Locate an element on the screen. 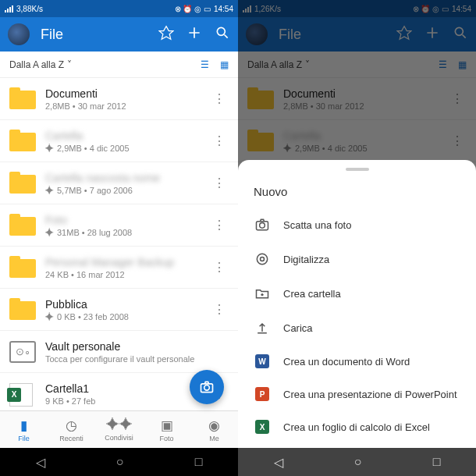 This screenshot has height=476, width=476. sheet-item-label: Crea un documento di Word is located at coordinates (346, 362).